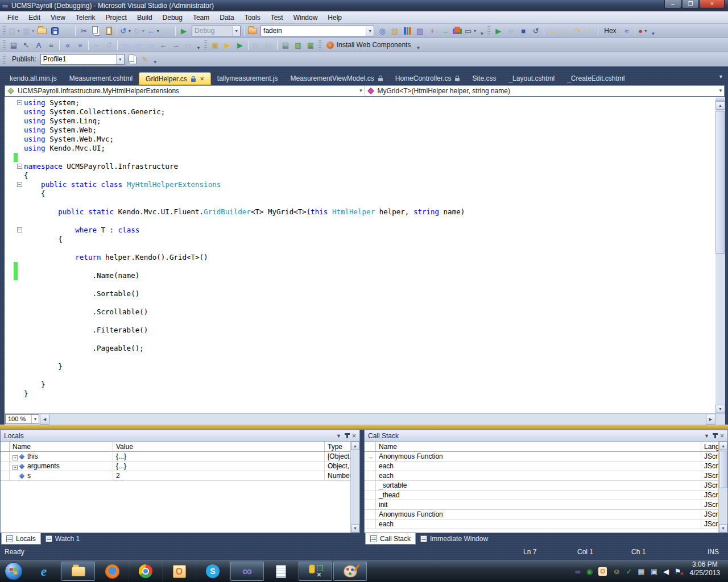  Describe the element at coordinates (311, 45) in the screenshot. I see `data-preview-icon: ▦` at that location.